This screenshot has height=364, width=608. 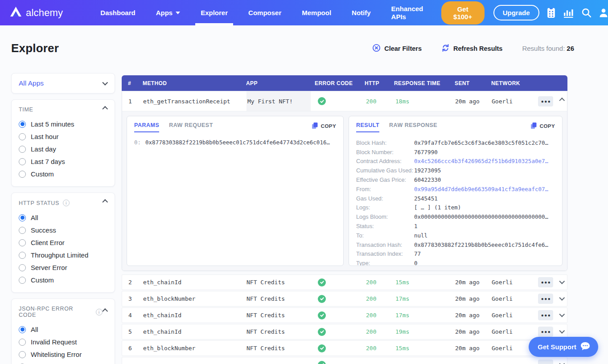 What do you see at coordinates (345, 101) in the screenshot?
I see `table-row: 1 eth_getTransactionReceipt My First NFT…` at bounding box center [345, 101].